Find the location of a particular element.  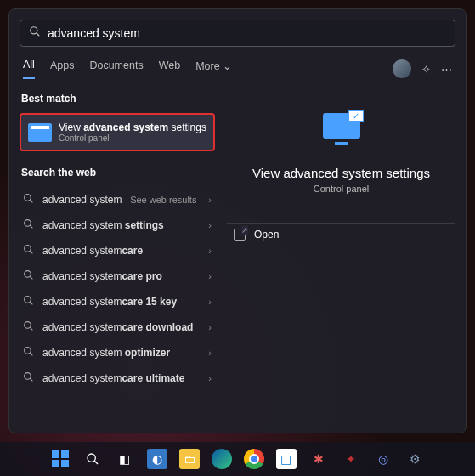

taskbar: ◧ ◐ 🗀 ◫ ✱ ✦ ◎ ⚙ is located at coordinates (238, 459).